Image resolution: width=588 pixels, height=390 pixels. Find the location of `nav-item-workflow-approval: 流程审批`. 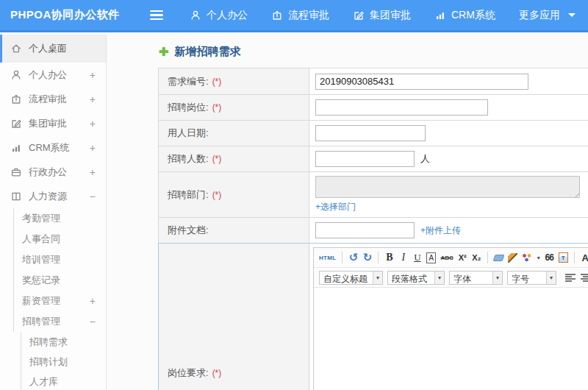

nav-item-workflow-approval: 流程审批 is located at coordinates (300, 15).